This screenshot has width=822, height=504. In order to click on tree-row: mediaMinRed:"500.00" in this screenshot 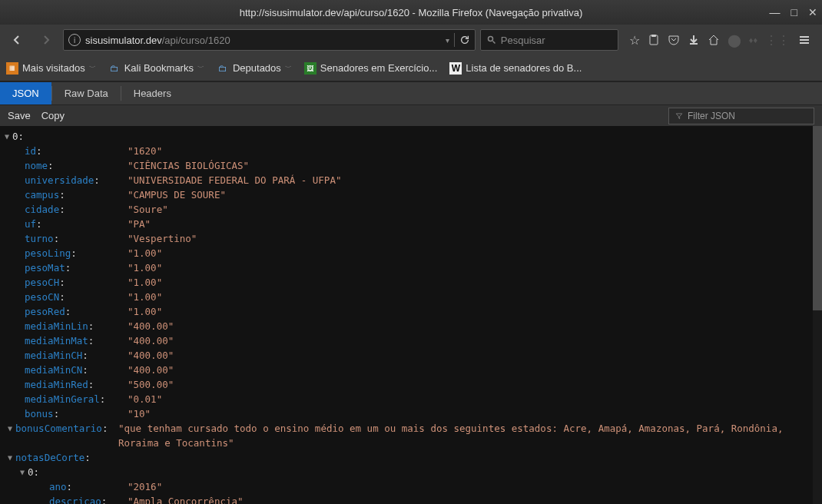, I will do `click(411, 384)`.